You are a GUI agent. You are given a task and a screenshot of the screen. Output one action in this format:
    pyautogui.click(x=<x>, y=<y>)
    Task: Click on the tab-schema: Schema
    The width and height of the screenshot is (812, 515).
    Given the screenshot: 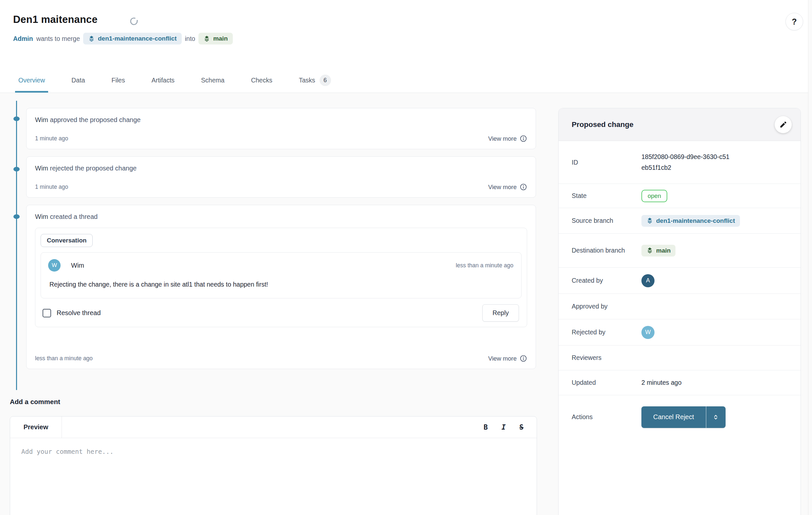 What is the action you would take?
    pyautogui.click(x=213, y=80)
    